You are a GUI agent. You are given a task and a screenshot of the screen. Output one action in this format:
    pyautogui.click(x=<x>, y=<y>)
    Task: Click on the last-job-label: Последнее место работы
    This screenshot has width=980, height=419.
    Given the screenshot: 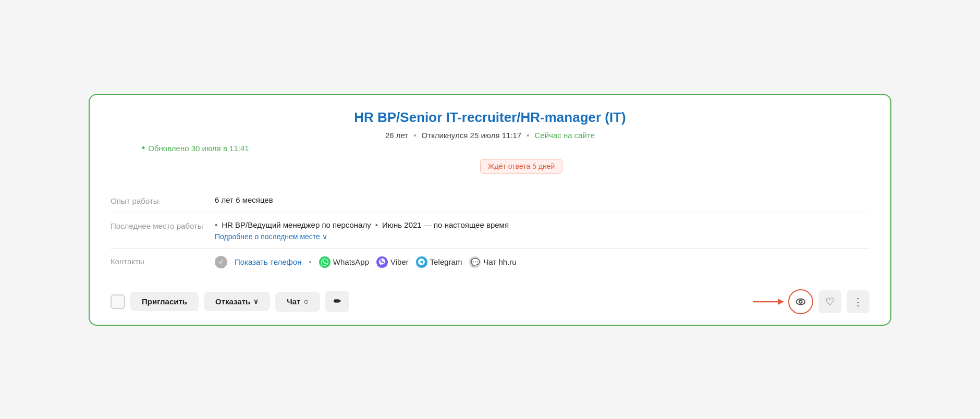 What is the action you would take?
    pyautogui.click(x=163, y=225)
    